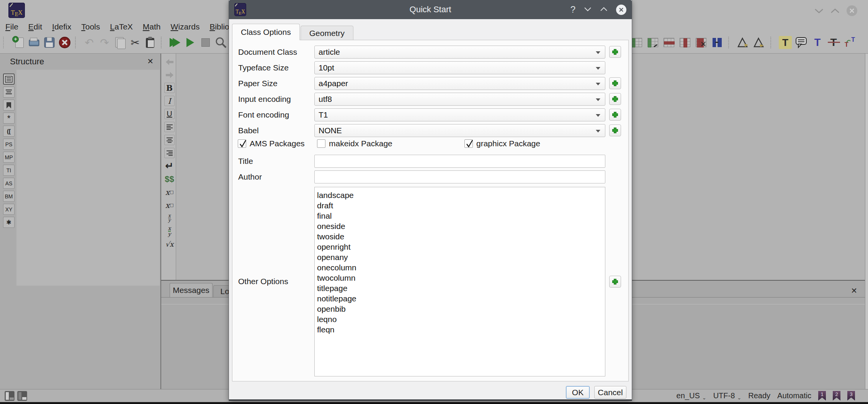  What do you see at coordinates (169, 179) in the screenshot?
I see `math-mode-icon: $$` at bounding box center [169, 179].